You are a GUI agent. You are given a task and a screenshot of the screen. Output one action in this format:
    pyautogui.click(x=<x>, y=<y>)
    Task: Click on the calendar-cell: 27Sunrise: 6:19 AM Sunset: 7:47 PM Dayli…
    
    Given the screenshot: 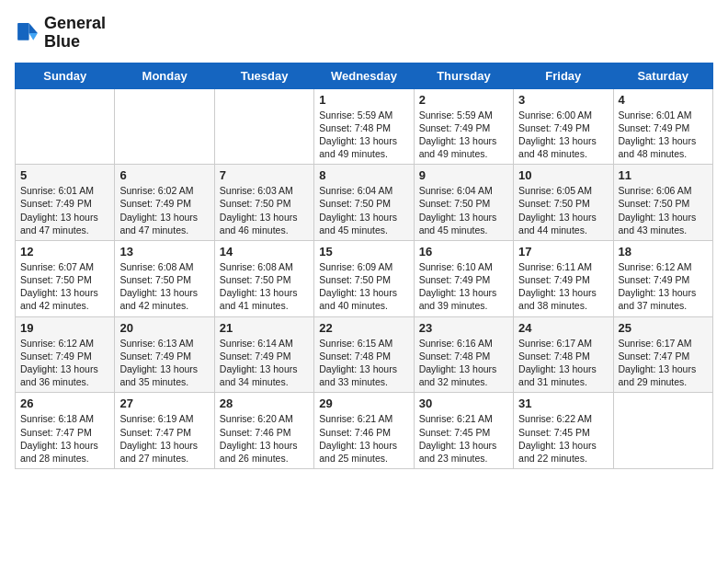 What is the action you would take?
    pyautogui.click(x=165, y=431)
    